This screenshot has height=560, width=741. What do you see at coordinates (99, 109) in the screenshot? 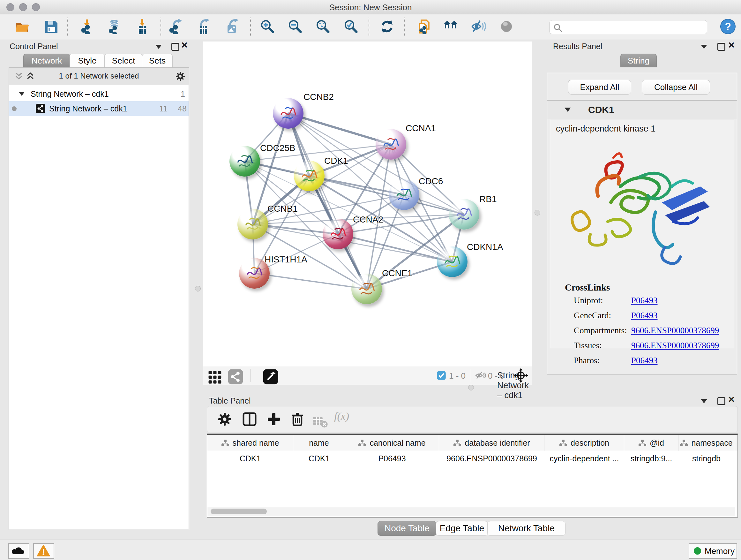
I see `network-row: String Network – cdk1 11 48` at bounding box center [99, 109].